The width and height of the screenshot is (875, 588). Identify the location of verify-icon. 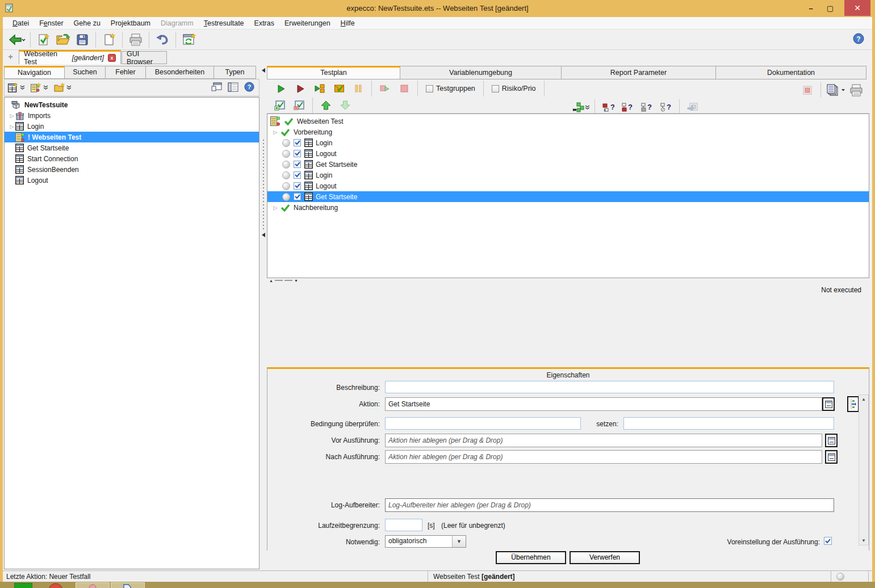
(44, 40).